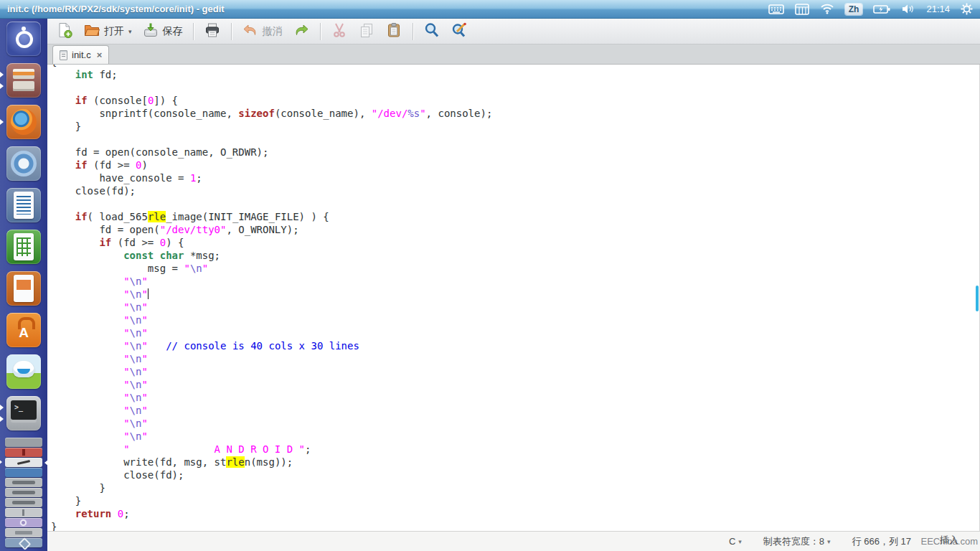 The image size is (980, 551). Describe the element at coordinates (212, 32) in the screenshot. I see `print-button` at that location.